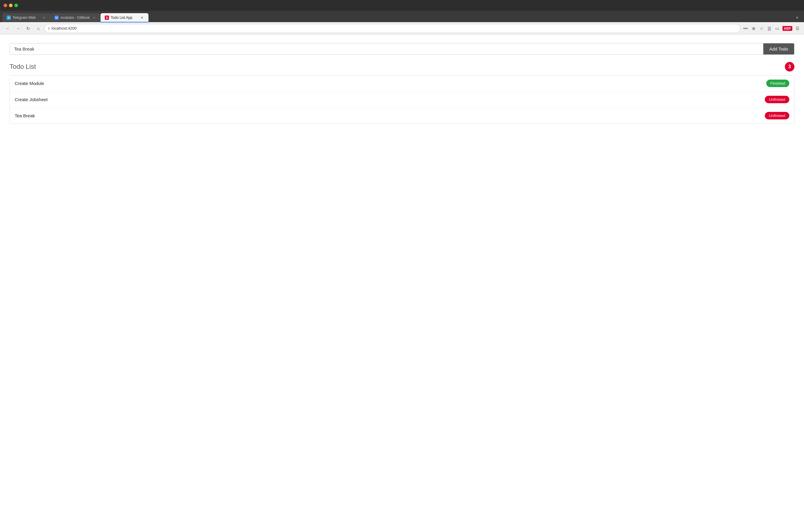 This screenshot has width=804, height=532. What do you see at coordinates (38, 28) in the screenshot?
I see `home-button: ⌂` at bounding box center [38, 28].